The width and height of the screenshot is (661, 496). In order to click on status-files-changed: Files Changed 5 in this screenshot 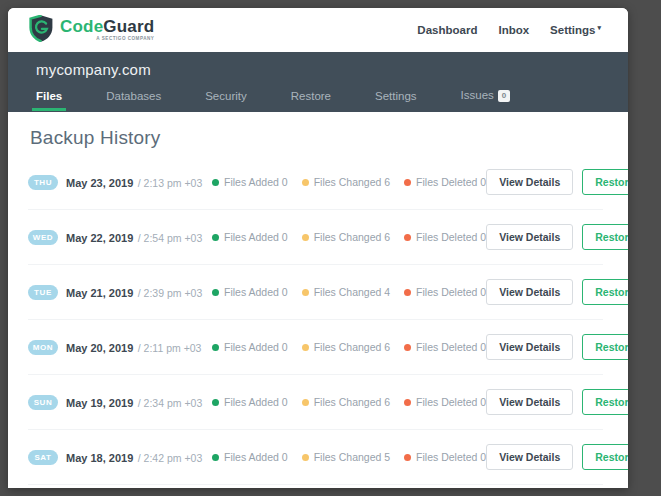, I will do `click(346, 457)`.